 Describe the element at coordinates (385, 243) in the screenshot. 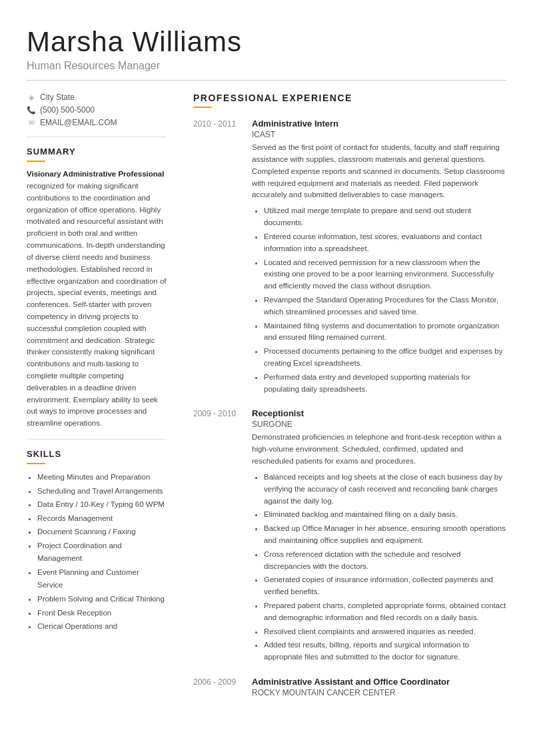

I see `bullet: Entered course information, test scores,…` at that location.